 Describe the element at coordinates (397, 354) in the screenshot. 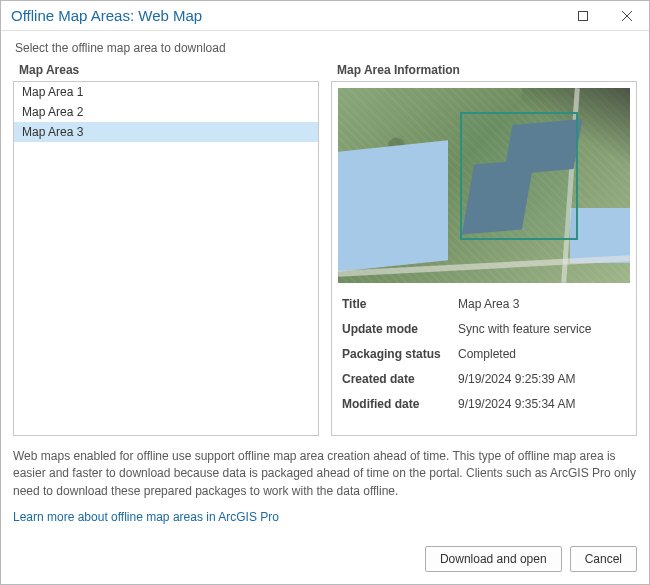

I see `info-label-packaging-status: Packaging status` at that location.